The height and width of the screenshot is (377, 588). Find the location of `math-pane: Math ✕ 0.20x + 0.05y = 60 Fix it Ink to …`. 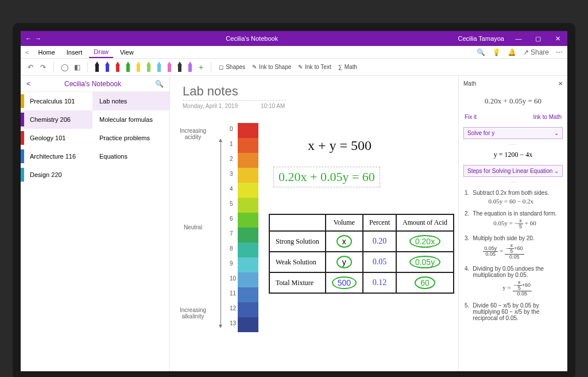

math-pane: Math ✕ 0.20x + 0.05y = 60 Fix it Ink to … is located at coordinates (513, 224).